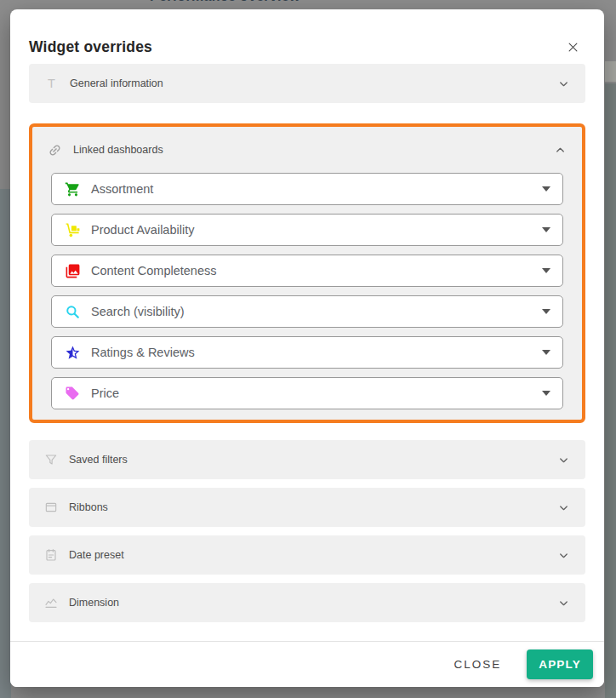 The image size is (616, 698). I want to click on section-date-preset: Date preset, so click(307, 555).